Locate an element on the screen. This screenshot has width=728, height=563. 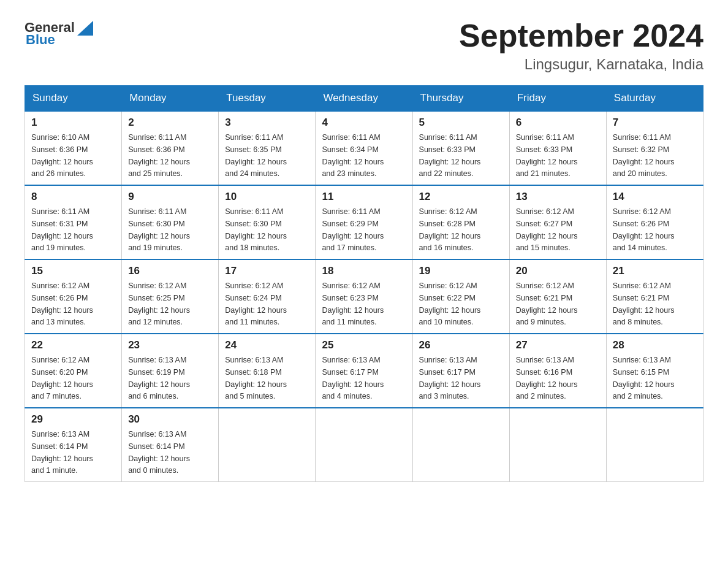
title-block: September 2024 Lingsugur, Karnataka, Ind… is located at coordinates (581, 45).